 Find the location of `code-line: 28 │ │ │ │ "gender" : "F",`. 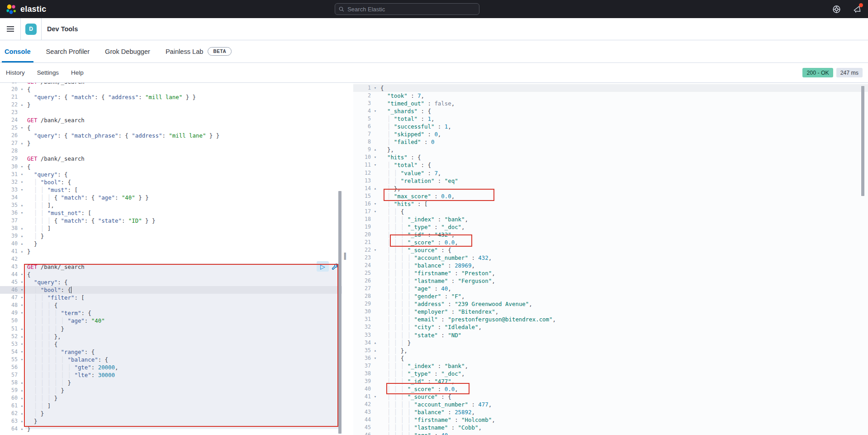

code-line: 28 │ │ │ │ "gender" : "F", is located at coordinates (611, 296).